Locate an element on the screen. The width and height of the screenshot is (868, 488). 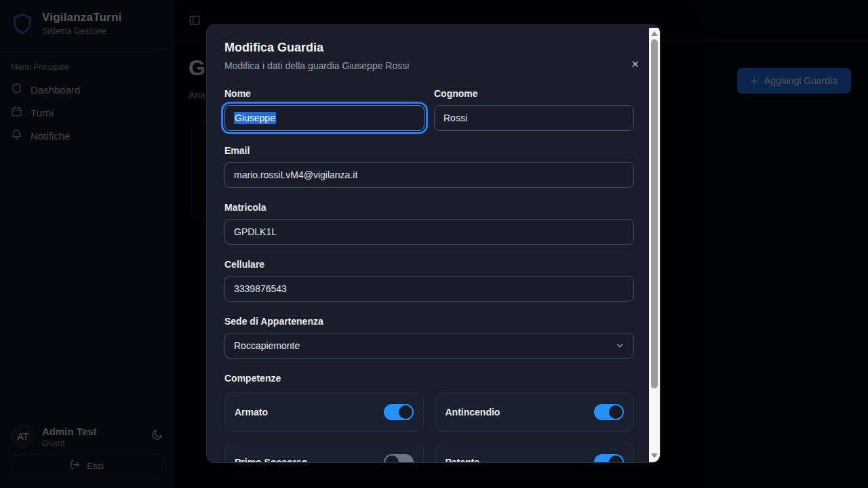
competenza-card-patente: Patente is located at coordinates (535, 453).